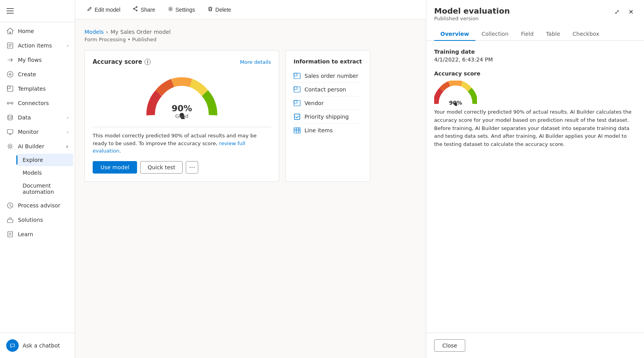 The width and height of the screenshot is (644, 358). Describe the element at coordinates (68, 118) in the screenshot. I see `data-chevron: ›` at that location.